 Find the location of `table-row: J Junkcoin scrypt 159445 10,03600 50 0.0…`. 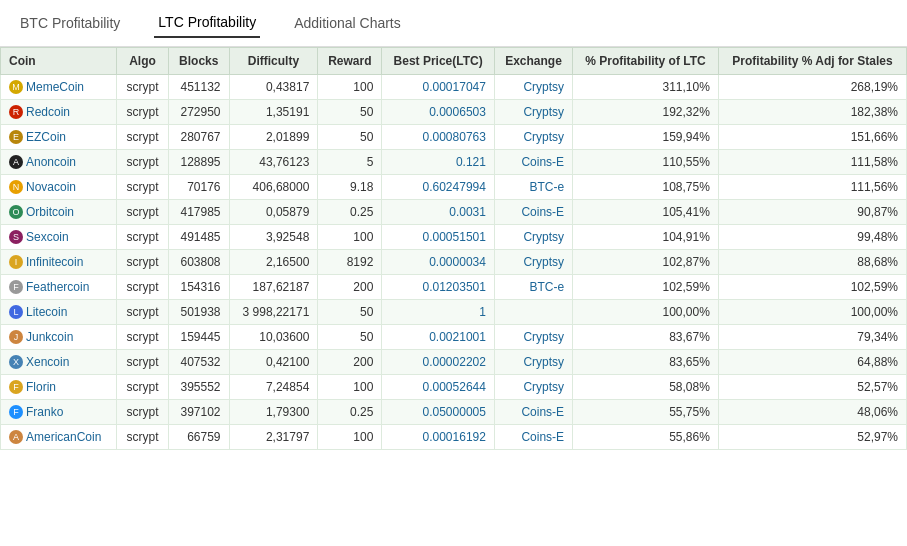

table-row: J Junkcoin scrypt 159445 10,03600 50 0.0… is located at coordinates (454, 338).